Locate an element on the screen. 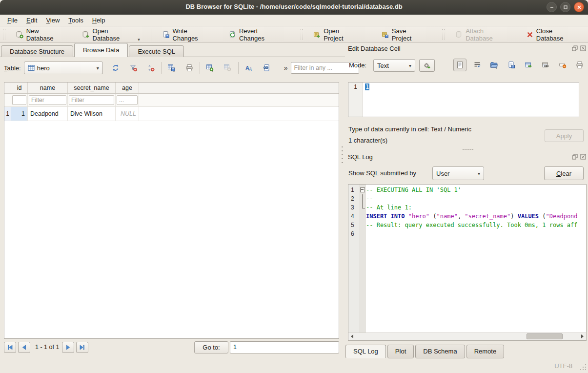 The height and width of the screenshot is (373, 588). insert-record-button is located at coordinates (210, 68).